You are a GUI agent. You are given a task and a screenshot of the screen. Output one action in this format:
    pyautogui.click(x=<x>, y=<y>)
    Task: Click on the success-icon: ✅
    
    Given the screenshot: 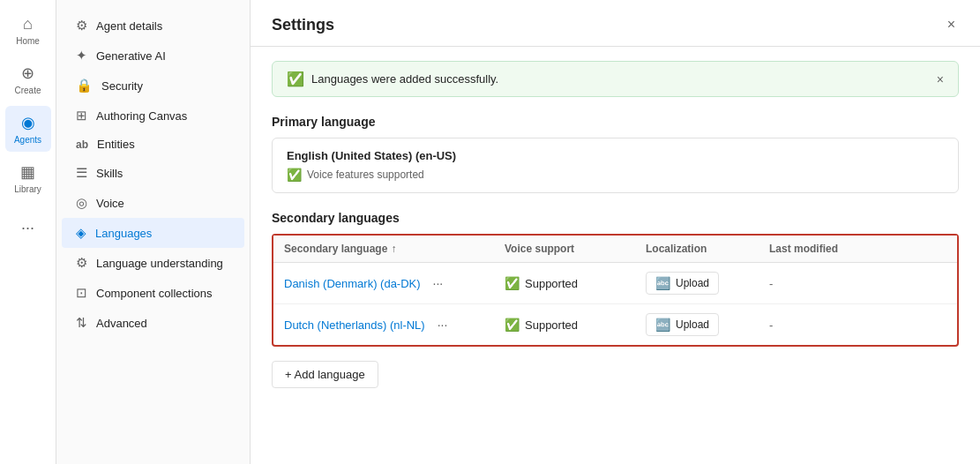 What is the action you would take?
    pyautogui.click(x=295, y=79)
    